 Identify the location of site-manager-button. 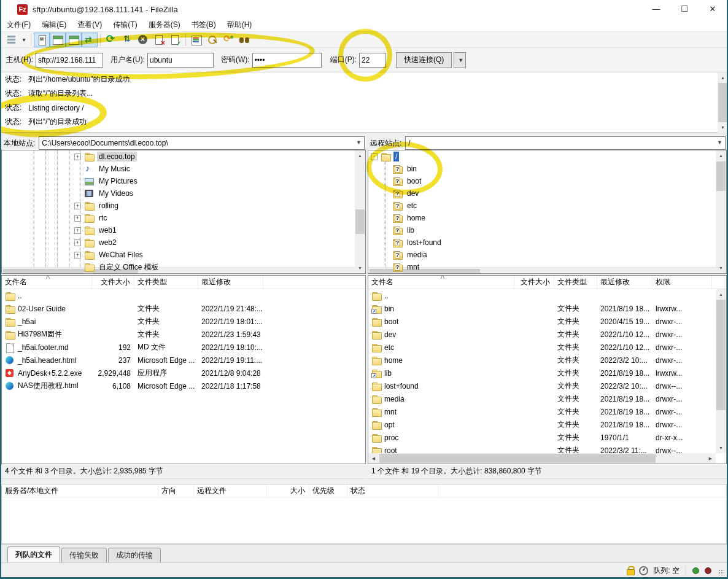
(12, 40).